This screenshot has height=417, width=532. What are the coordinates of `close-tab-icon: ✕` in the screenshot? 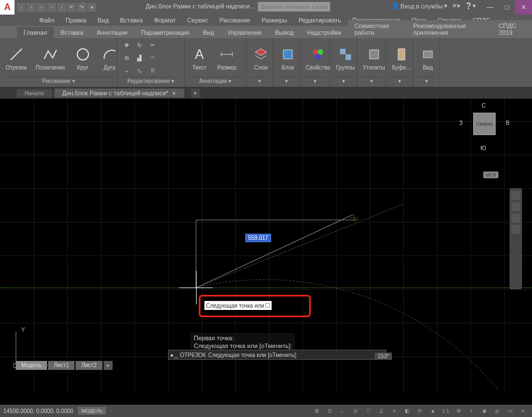 It's located at (174, 94).